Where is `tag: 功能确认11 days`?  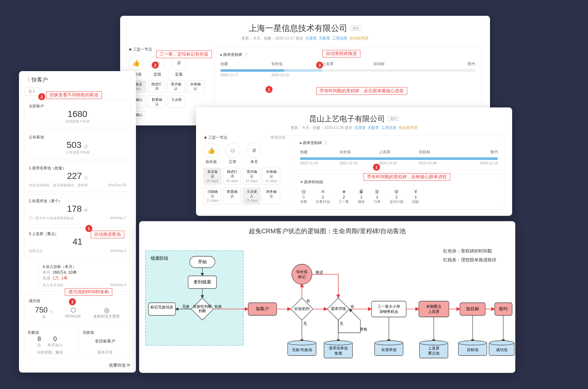
tag: 功能确认11 days is located at coordinates (212, 196).